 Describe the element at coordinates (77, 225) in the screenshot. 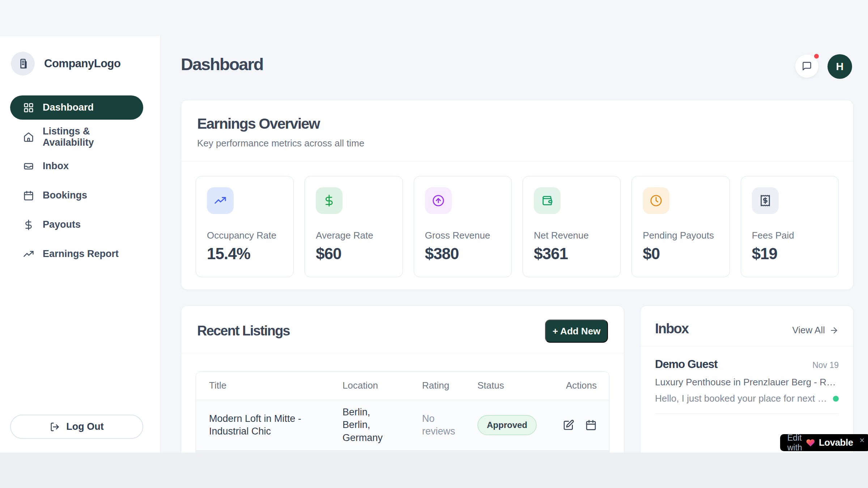

I see `sidebar-item-payouts: Payouts` at that location.